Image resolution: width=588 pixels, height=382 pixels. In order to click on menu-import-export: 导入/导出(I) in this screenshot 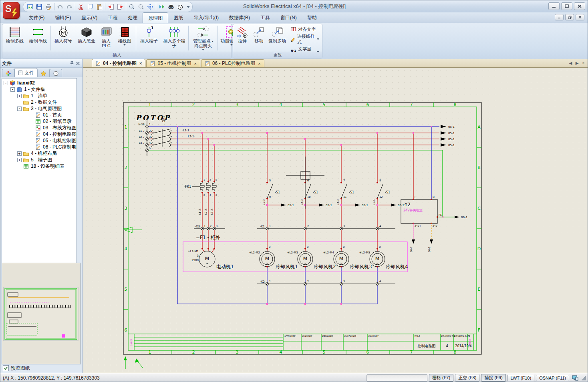, I will do `click(206, 18)`.